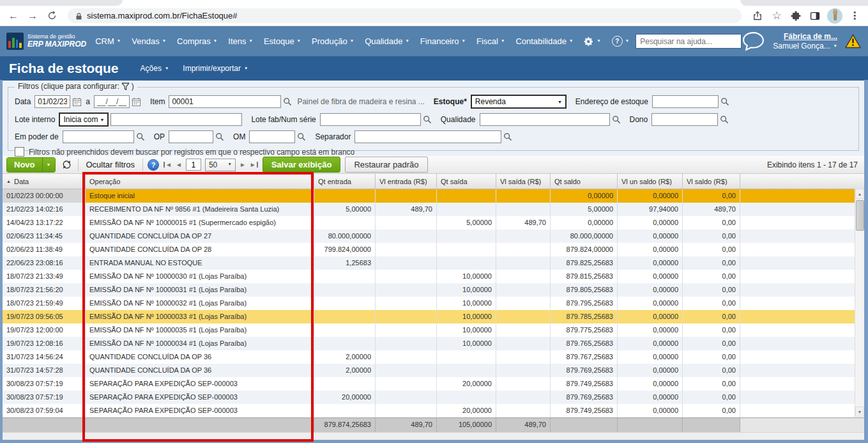 This screenshot has height=443, width=868. What do you see at coordinates (167, 165) in the screenshot?
I see `first-page-button: ◄` at bounding box center [167, 165].